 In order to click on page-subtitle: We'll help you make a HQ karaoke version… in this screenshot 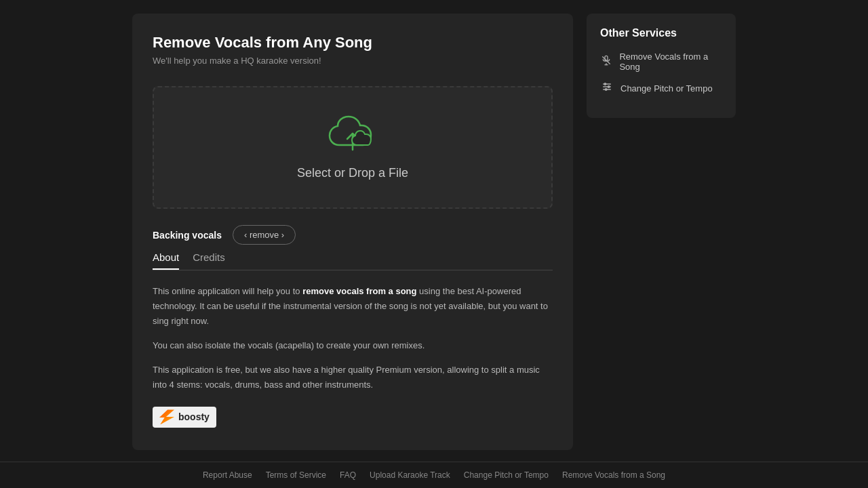, I will do `click(353, 61)`.